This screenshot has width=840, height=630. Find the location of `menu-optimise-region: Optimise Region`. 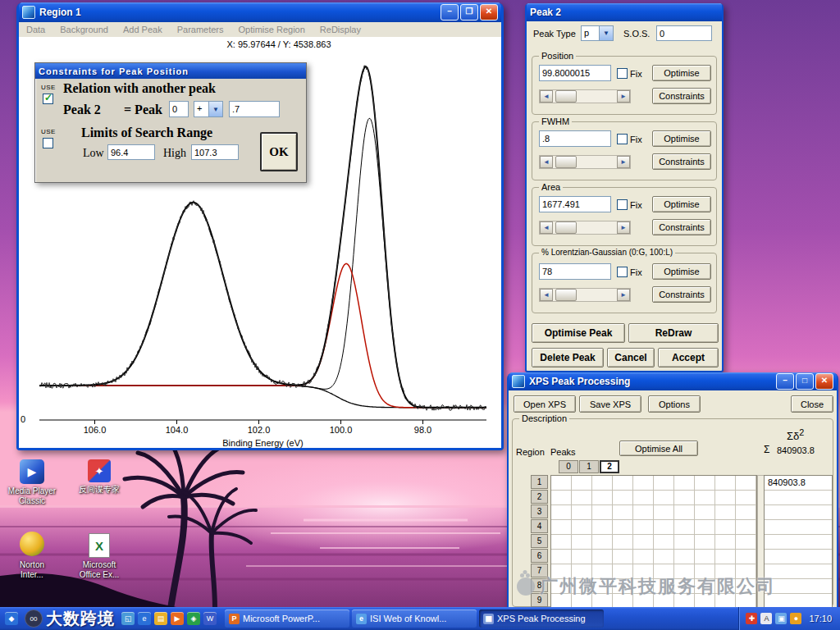

menu-optimise-region: Optimise Region is located at coordinates (272, 30).